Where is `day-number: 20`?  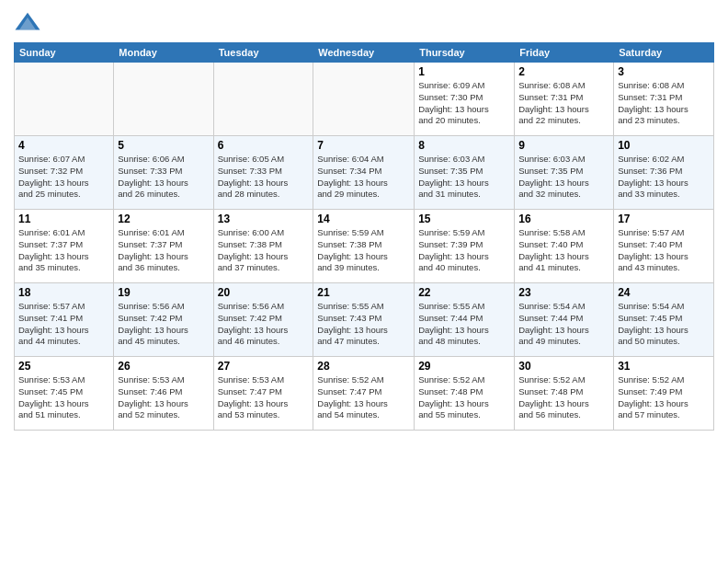
day-number: 20 is located at coordinates (264, 293).